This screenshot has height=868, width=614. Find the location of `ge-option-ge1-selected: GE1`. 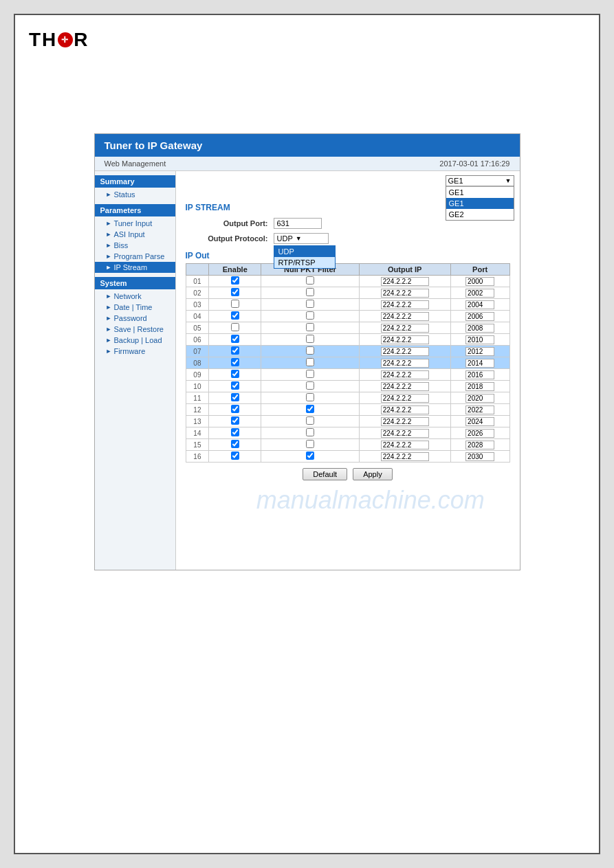

ge-option-ge1-selected: GE1 is located at coordinates (480, 203).